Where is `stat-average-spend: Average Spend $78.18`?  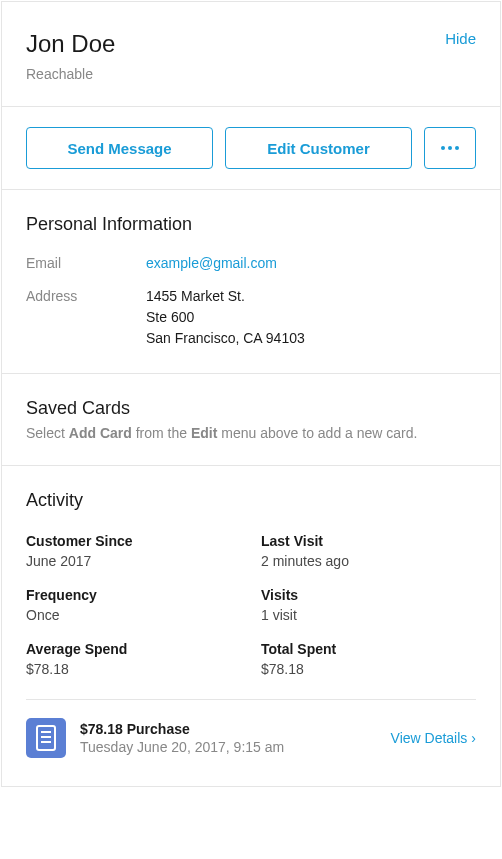
stat-average-spend: Average Spend $78.18 is located at coordinates (134, 659).